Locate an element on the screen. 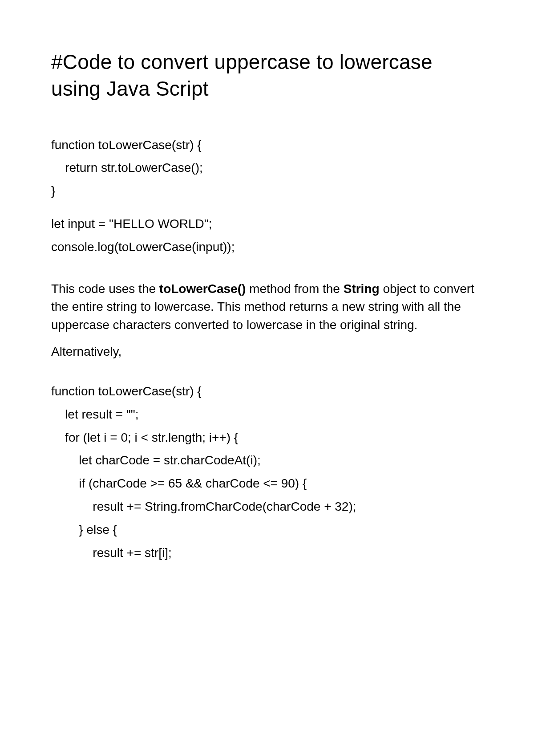 This screenshot has height=756, width=534. code-line: result += String.fromCharCode(charCode +… is located at coordinates (267, 507).